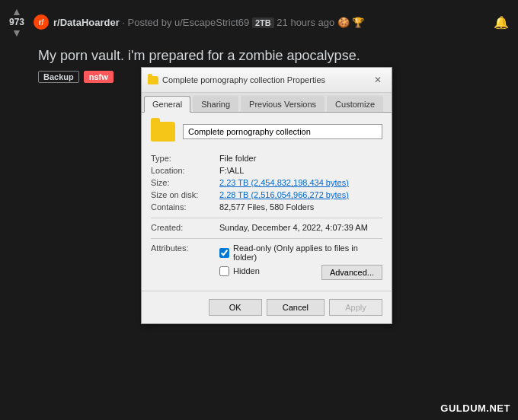 This screenshot has width=518, height=420. What do you see at coordinates (185, 195) in the screenshot?
I see `size-on-disk-label: Size on disk:` at bounding box center [185, 195].